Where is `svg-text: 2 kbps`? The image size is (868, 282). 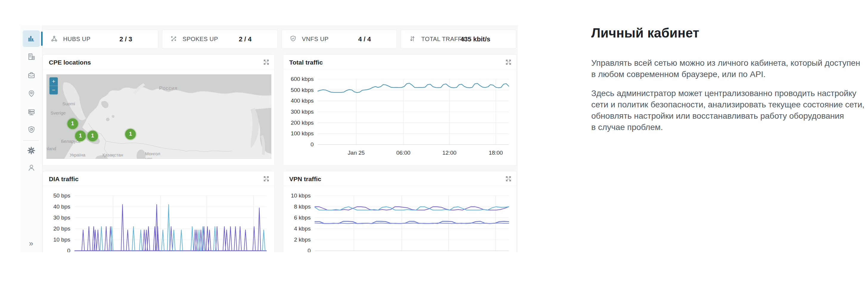
svg-text: 2 kbps is located at coordinates (303, 240).